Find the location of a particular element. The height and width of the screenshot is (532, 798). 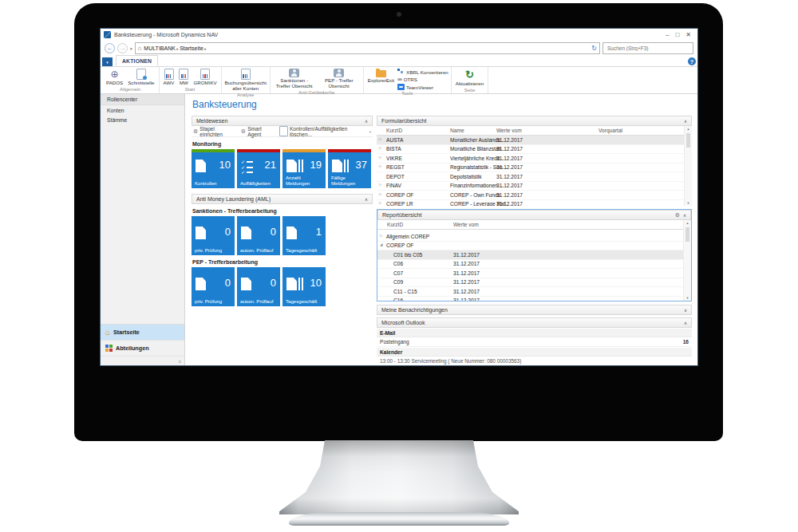

ribbon-button-mw: MW is located at coordinates (184, 77).